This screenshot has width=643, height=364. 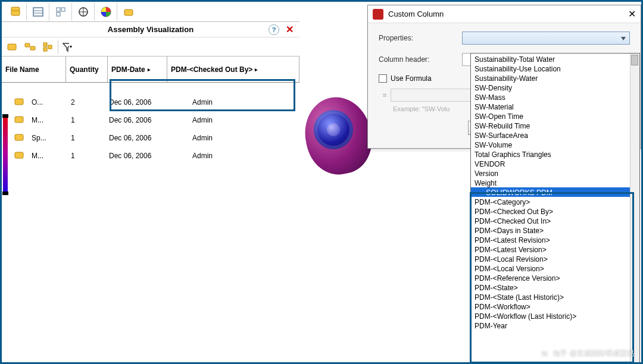 I want to click on table-header: File Name Quantity PDM-Date▸ PDM-<Checke…, so click(x=151, y=70).